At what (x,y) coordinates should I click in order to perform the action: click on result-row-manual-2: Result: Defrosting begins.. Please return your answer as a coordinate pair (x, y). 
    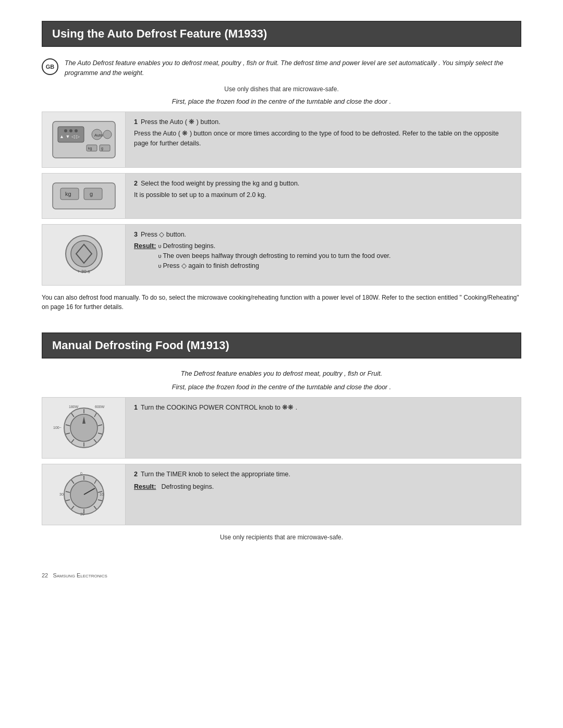
    Looking at the image, I should click on (323, 487).